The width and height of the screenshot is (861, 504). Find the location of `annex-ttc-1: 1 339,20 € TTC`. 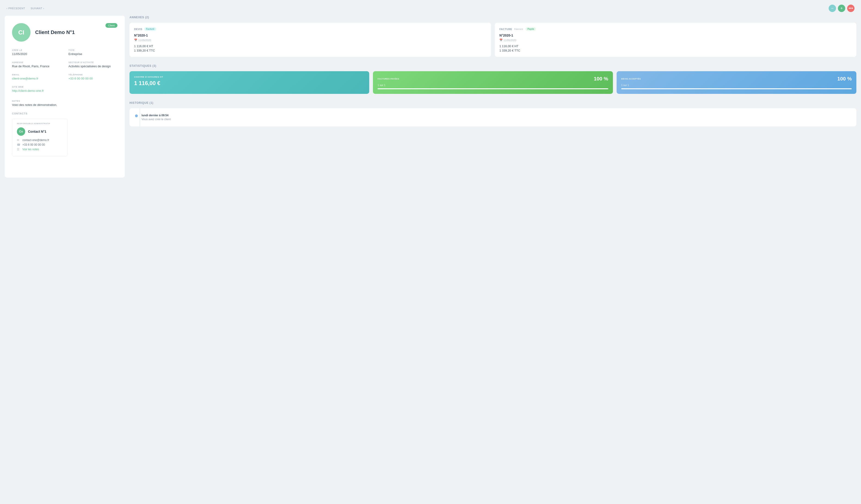

annex-ttc-1: 1 339,20 € TTC is located at coordinates (310, 51).